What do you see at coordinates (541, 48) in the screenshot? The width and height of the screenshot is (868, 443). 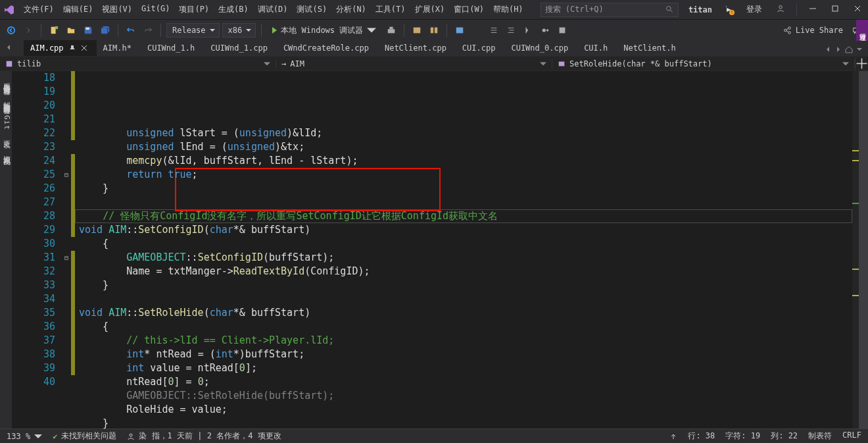 I see `document-tab: CUIWnd_0.cpp` at bounding box center [541, 48].